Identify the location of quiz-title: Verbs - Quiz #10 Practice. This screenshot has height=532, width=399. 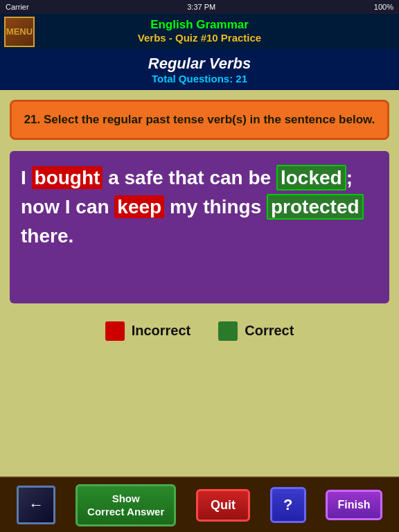
(200, 37).